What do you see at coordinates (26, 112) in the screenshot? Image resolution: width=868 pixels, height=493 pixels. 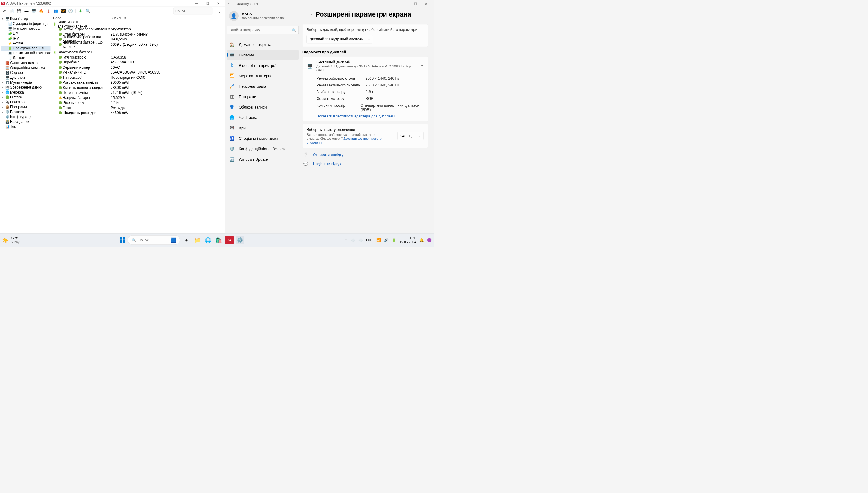 I see `tree-item: ▸🛡️Безпека` at bounding box center [26, 112].